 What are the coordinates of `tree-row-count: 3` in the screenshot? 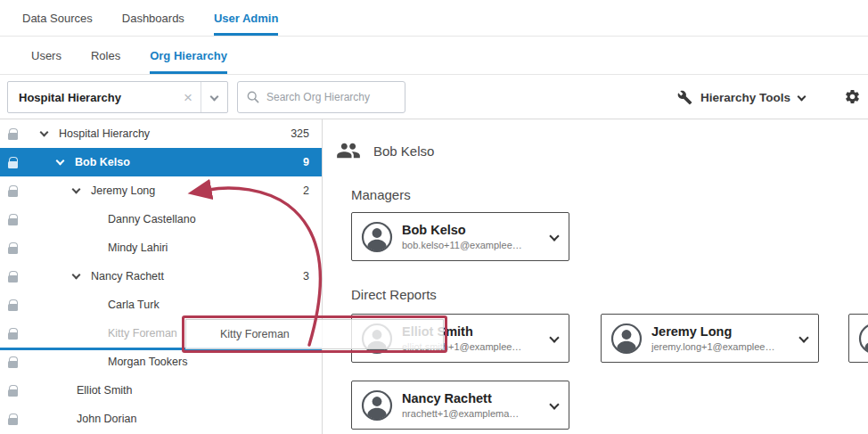 It's located at (312, 276).